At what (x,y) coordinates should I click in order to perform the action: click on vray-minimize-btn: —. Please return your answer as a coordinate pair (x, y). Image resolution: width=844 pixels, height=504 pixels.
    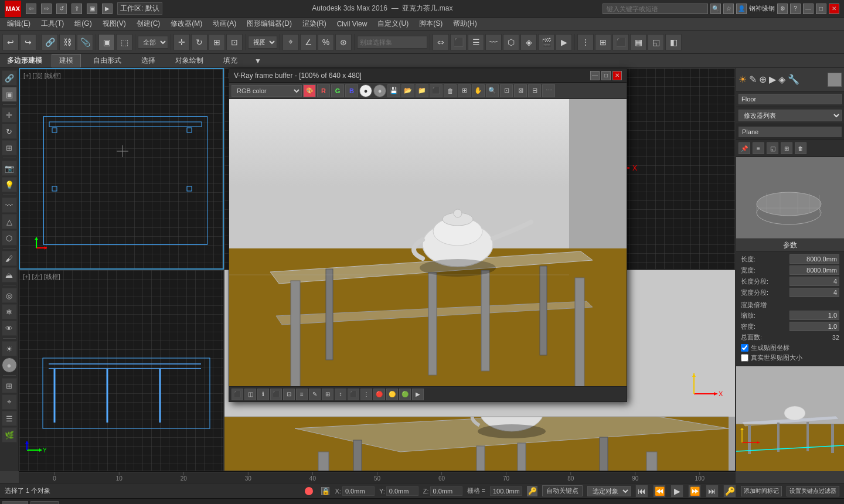
    Looking at the image, I should click on (595, 76).